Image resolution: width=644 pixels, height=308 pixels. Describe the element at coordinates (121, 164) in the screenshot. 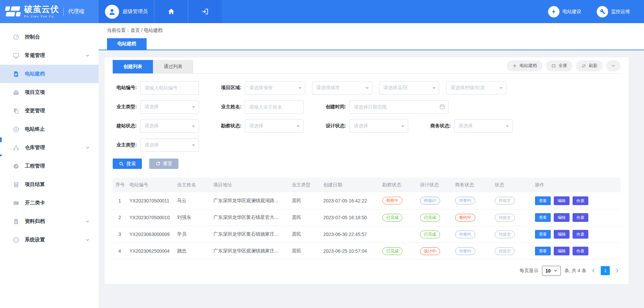

I see `search-icon` at that location.